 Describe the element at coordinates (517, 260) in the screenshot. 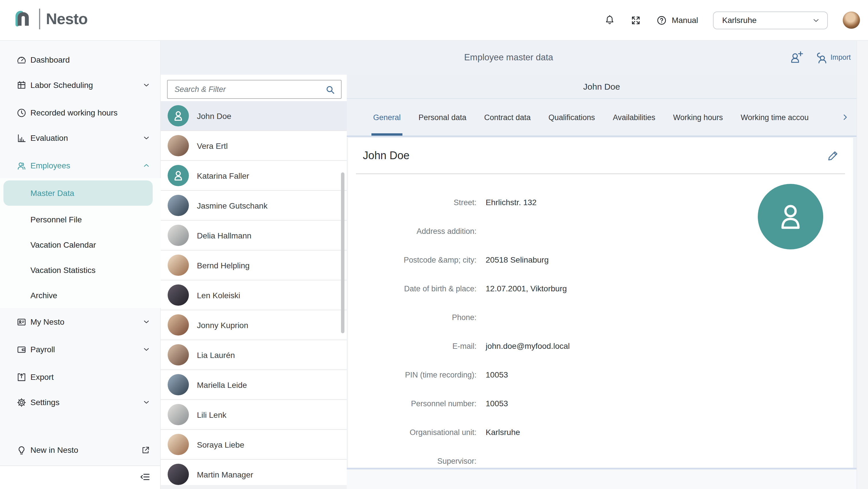

I see `field-value: 20518 Selinaburg` at that location.